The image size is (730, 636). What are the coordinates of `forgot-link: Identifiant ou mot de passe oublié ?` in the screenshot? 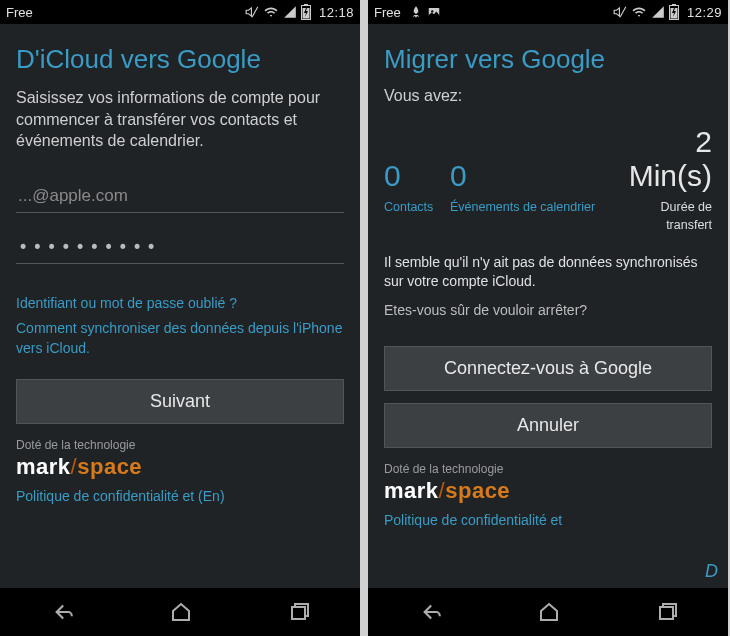 It's located at (180, 304).